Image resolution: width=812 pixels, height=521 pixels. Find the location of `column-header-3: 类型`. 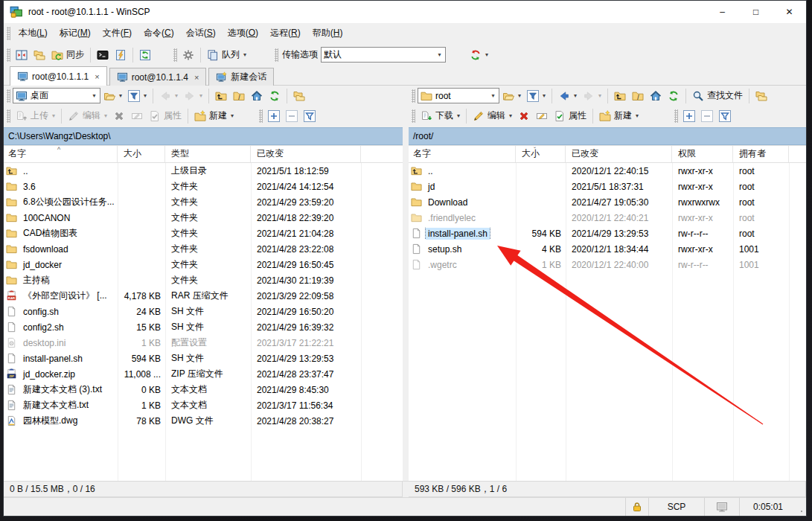

column-header-3: 类型 is located at coordinates (208, 154).